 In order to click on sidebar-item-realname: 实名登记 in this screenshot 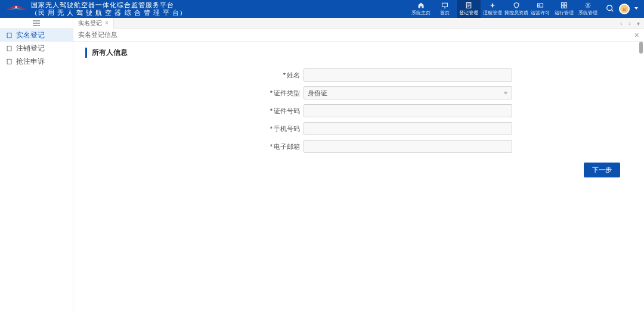, I will do `click(36, 35)`.